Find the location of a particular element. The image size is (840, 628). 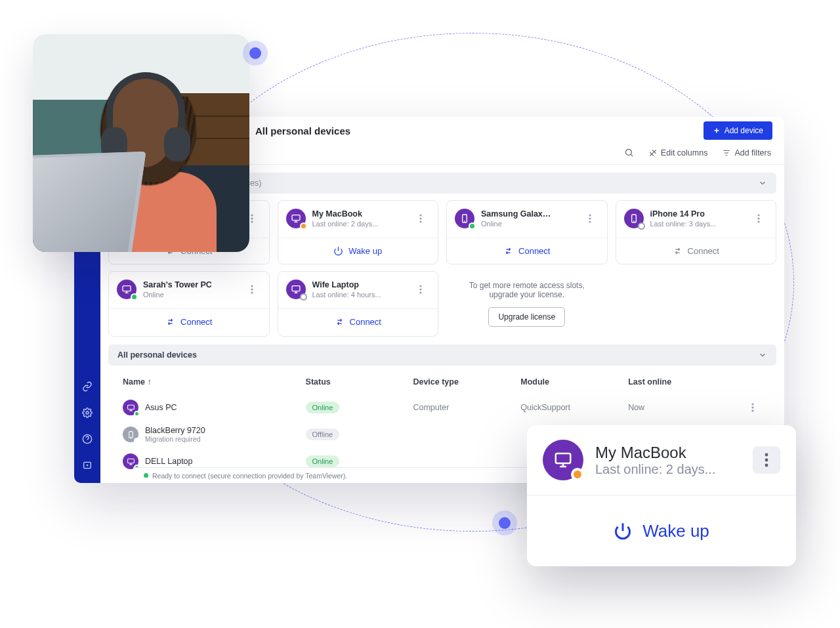

add-filters-label: Add filters is located at coordinates (753, 153).